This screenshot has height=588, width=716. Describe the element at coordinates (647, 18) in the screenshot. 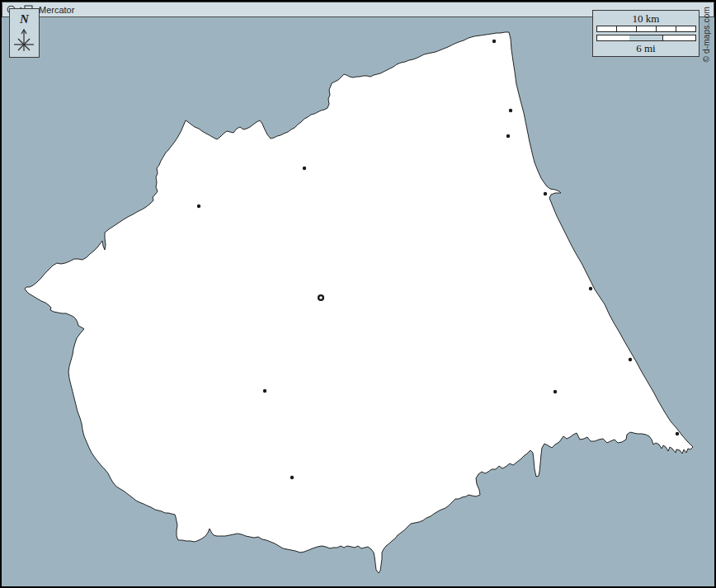

I see `scale-km-label: 10 km` at that location.